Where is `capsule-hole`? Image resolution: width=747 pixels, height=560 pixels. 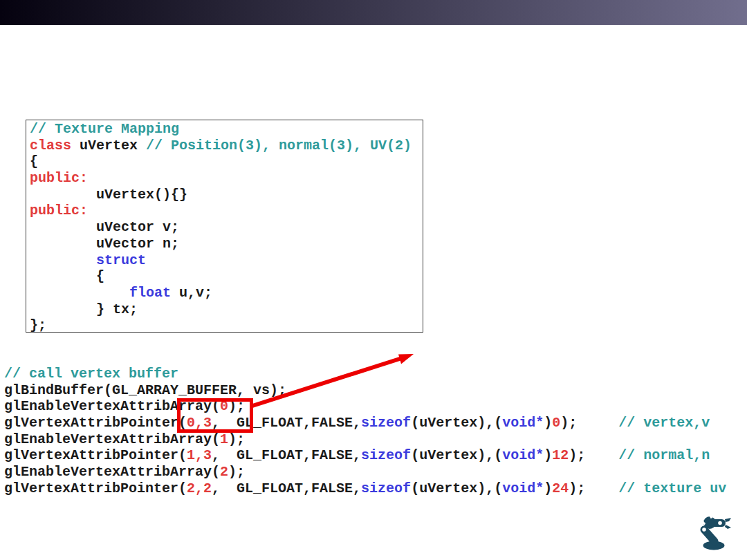
capsule-hole is located at coordinates (720, 523).